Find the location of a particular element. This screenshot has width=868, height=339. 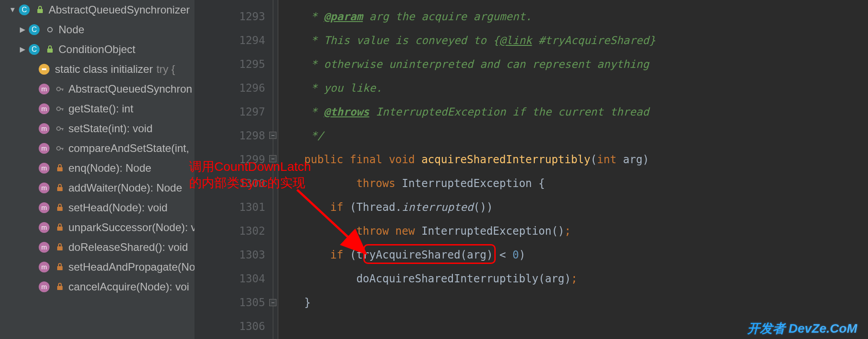

tree-label: setHeadAndPropagate(No is located at coordinates (131, 267).